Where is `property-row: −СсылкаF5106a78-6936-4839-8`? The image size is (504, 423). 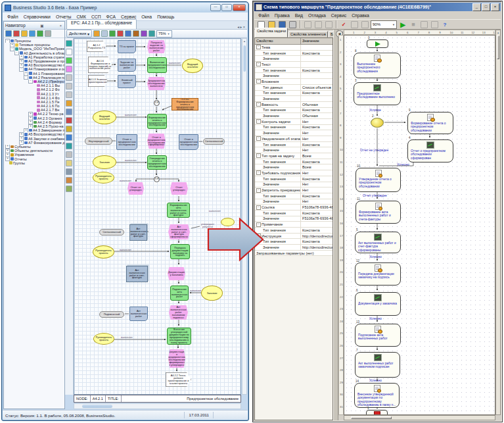
property-row: −СсылкаF5106a78-6936-4839-8 is located at coordinates (294, 208).